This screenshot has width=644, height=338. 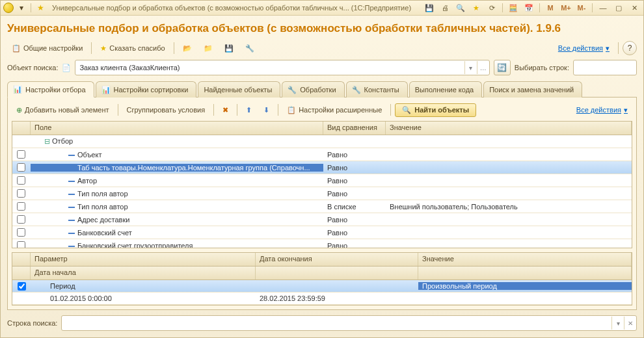 I want to click on refresh-button: 🔄, so click(x=502, y=68).